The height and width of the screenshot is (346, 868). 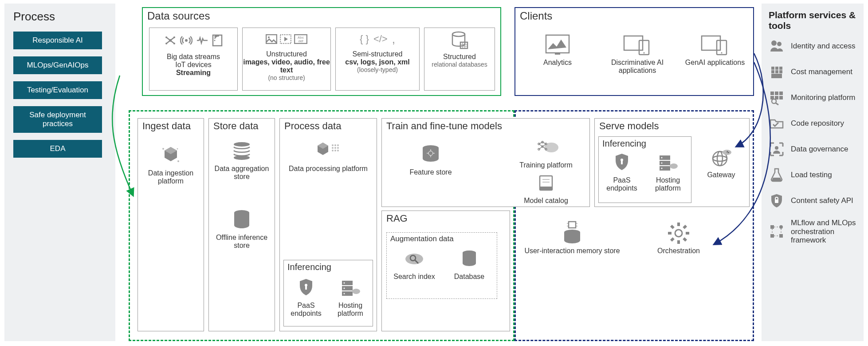 I want to click on serve-title: Serve models, so click(x=672, y=127).